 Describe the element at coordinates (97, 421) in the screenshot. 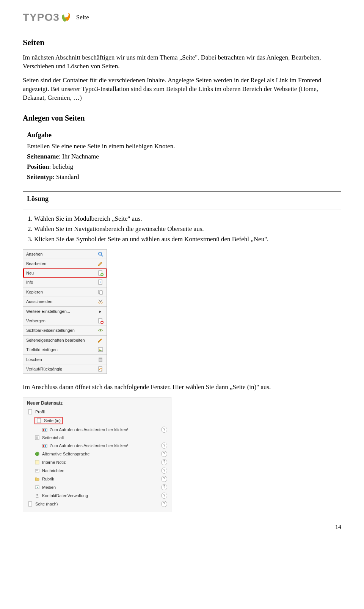

I see `tree-item-seite-in: Seite (in)` at that location.